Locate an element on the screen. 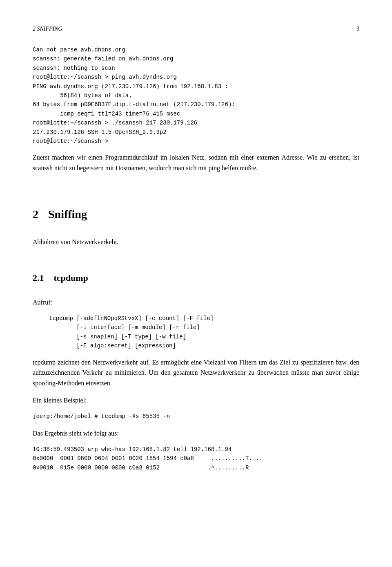 The height and width of the screenshot is (567, 392). ergebnis-code-block: 10:38:59.493503 arp who-has 192.168.1.82… is located at coordinates (196, 459).